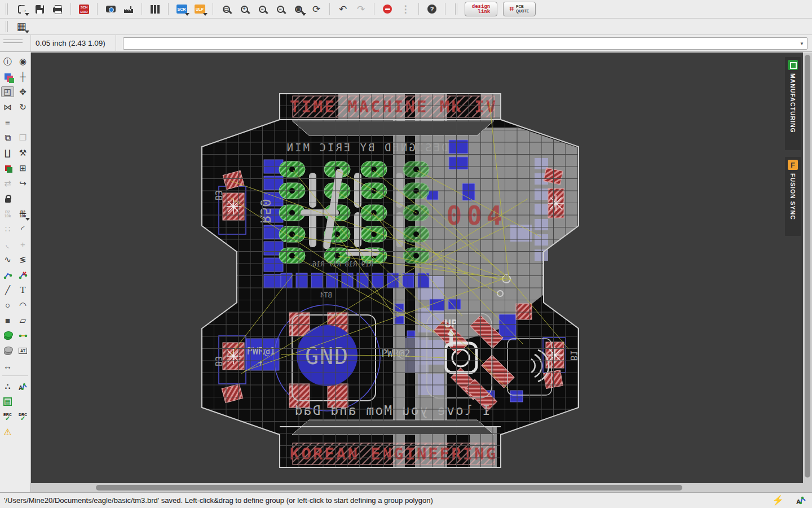 The height and width of the screenshot is (508, 812). What do you see at coordinates (21, 27) in the screenshot?
I see `grid-icon: ▦` at bounding box center [21, 27].